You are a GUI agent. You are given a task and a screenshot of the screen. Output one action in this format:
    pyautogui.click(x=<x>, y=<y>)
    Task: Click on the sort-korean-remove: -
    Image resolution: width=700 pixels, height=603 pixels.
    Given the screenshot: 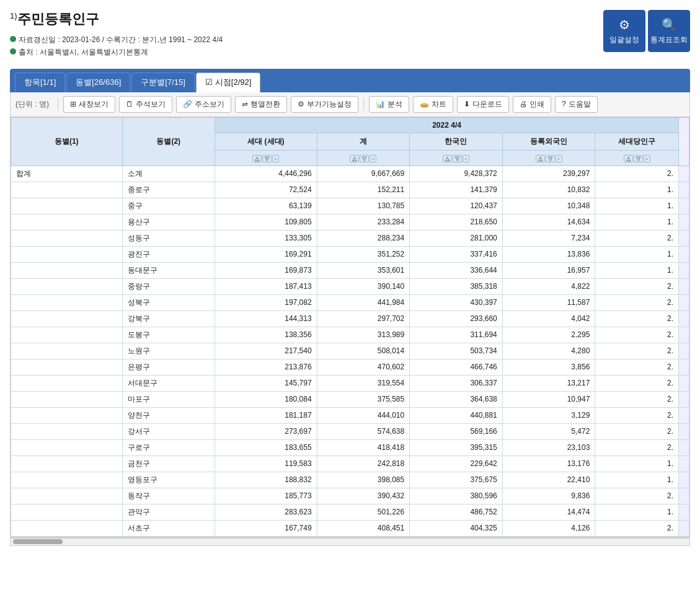 What is the action you would take?
    pyautogui.click(x=466, y=159)
    